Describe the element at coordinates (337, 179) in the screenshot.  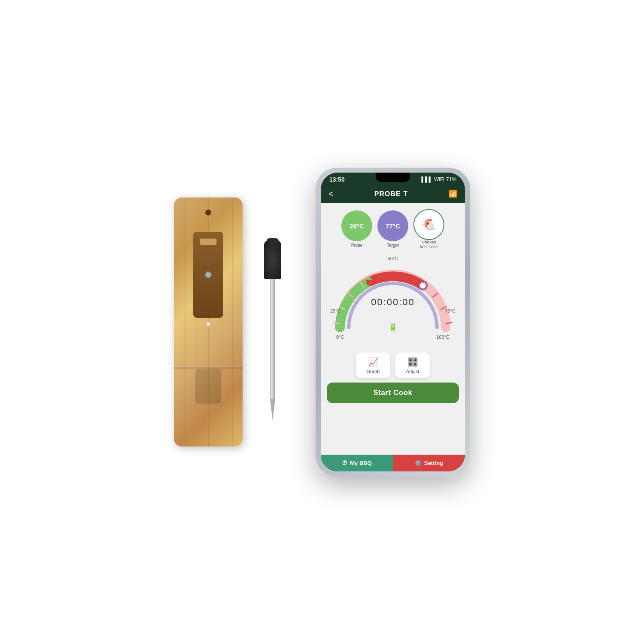
I see `status-time: 13:50` at that location.